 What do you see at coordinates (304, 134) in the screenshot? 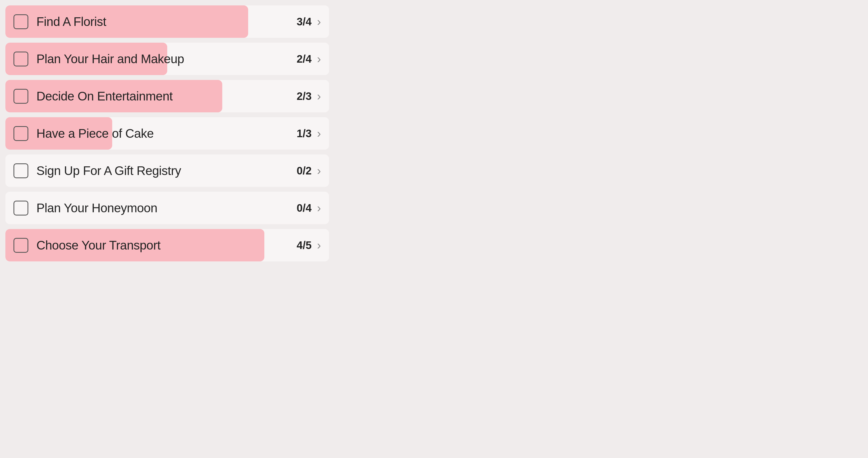
I see `item-count: 1/3` at bounding box center [304, 134].